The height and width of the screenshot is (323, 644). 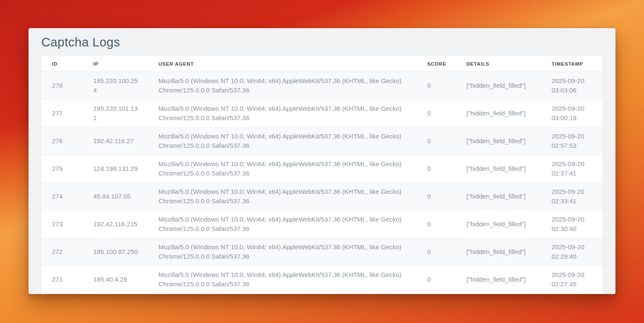 What do you see at coordinates (322, 252) in the screenshot?
I see `table-row: 272 185.100.87.250 Mozilla/5.0 (Windows …` at bounding box center [322, 252].